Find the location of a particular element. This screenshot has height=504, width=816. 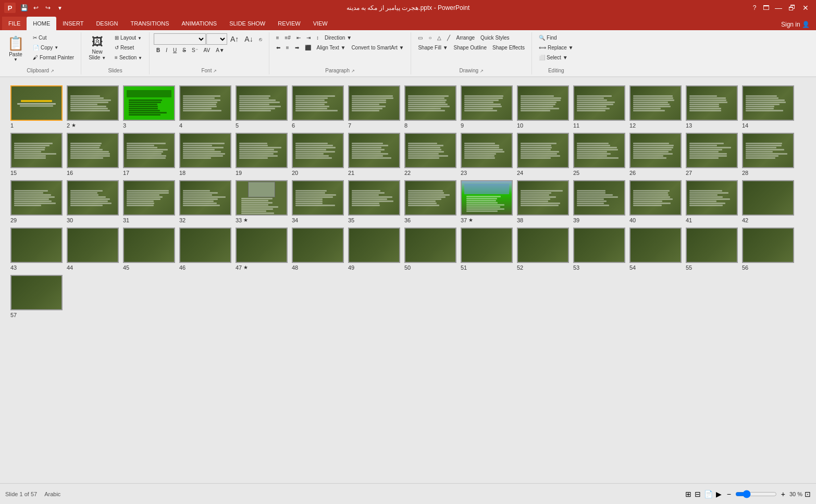

slide-item: 30 is located at coordinates (93, 202).